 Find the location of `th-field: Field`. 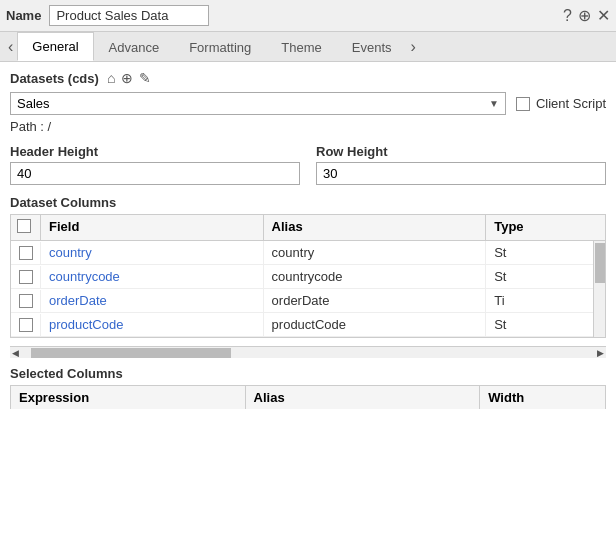

th-field: Field is located at coordinates (152, 228).